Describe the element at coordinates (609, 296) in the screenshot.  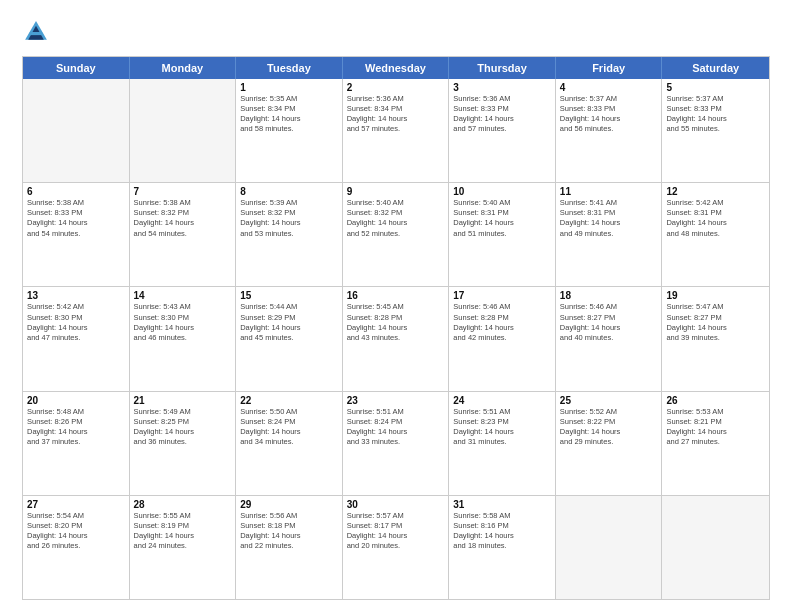
I see `day-number: 18` at that location.